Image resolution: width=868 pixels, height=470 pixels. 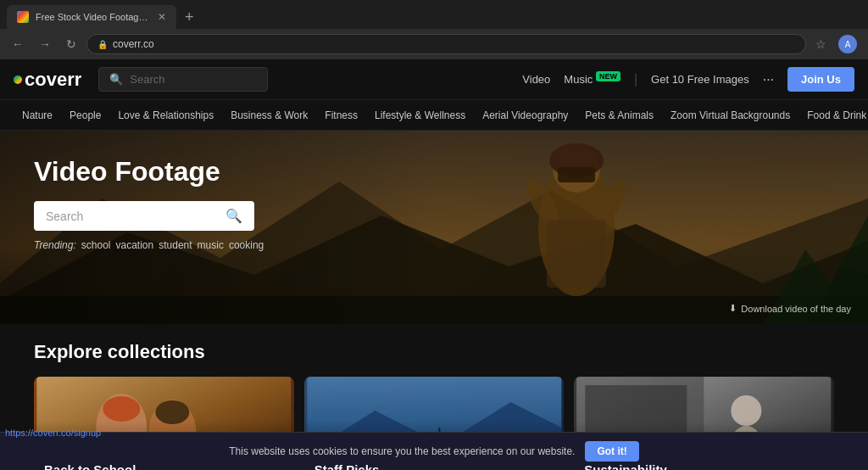 What do you see at coordinates (53, 433) in the screenshot?
I see `status-bar: https://coverr.co/signup` at bounding box center [53, 433].